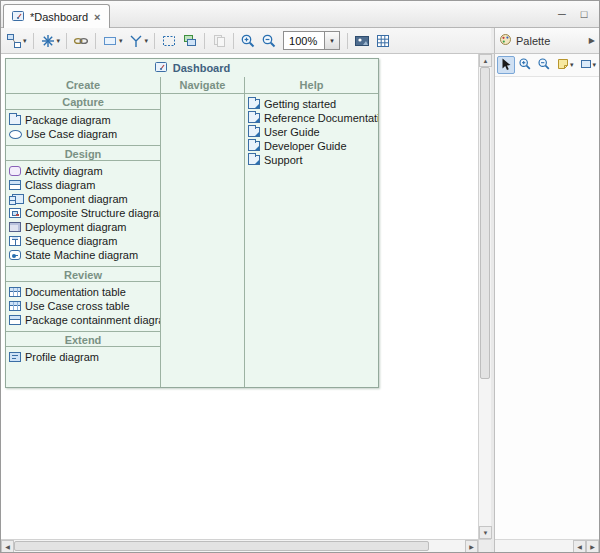 This screenshot has width=600, height=553. I want to click on grid-button, so click(383, 41).